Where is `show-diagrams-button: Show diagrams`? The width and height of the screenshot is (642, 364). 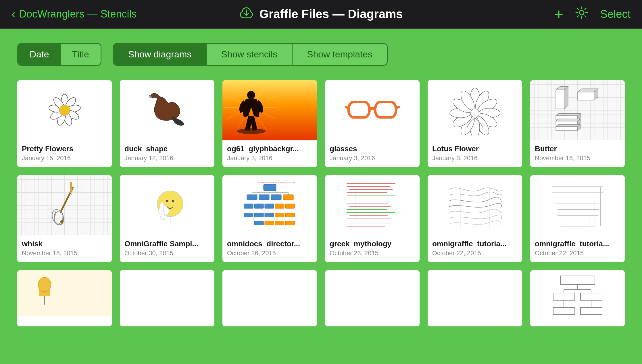 show-diagrams-button: Show diagrams is located at coordinates (160, 55).